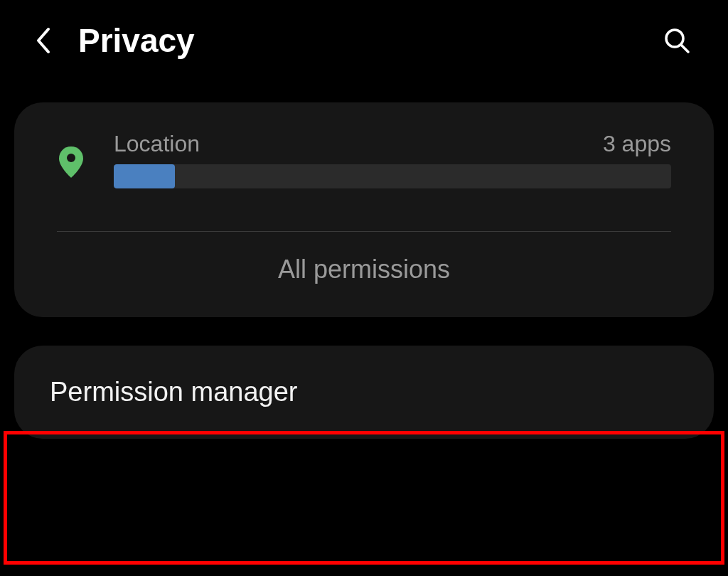  What do you see at coordinates (144, 176) in the screenshot?
I see `usage-bar-fill` at bounding box center [144, 176].